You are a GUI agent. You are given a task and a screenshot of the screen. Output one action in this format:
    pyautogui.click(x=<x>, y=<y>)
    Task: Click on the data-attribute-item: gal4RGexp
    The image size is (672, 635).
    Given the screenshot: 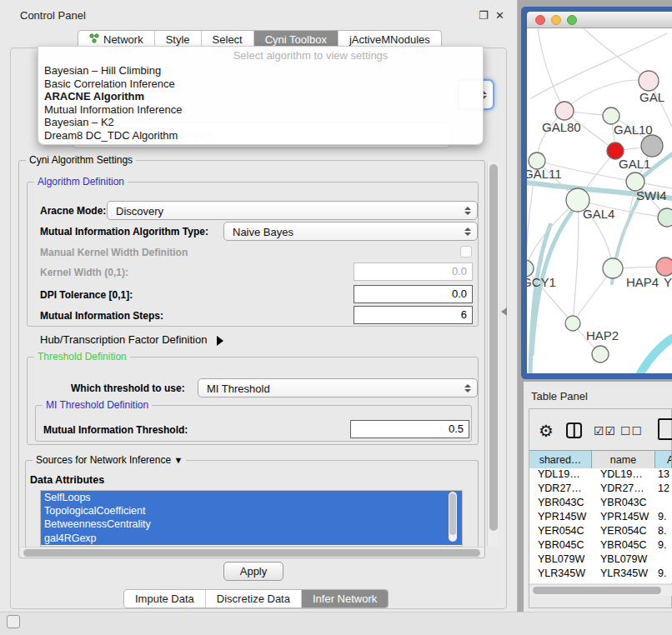 What is the action you would take?
    pyautogui.click(x=252, y=538)
    